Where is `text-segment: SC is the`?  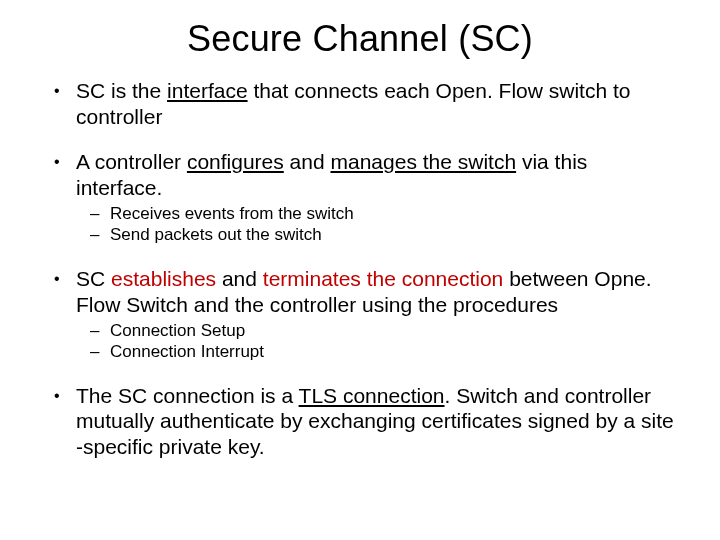 text-segment: SC is the is located at coordinates (122, 90).